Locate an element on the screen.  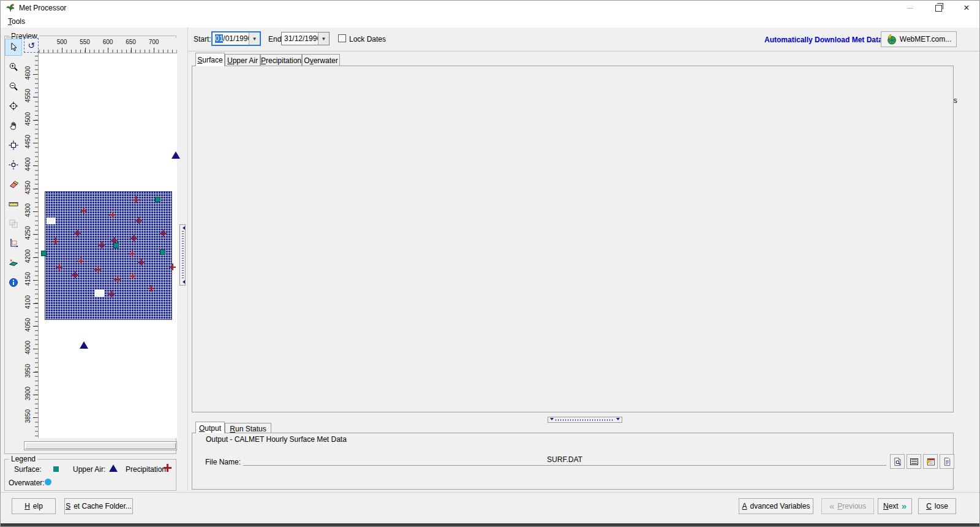
minimize-icon is located at coordinates (910, 9).